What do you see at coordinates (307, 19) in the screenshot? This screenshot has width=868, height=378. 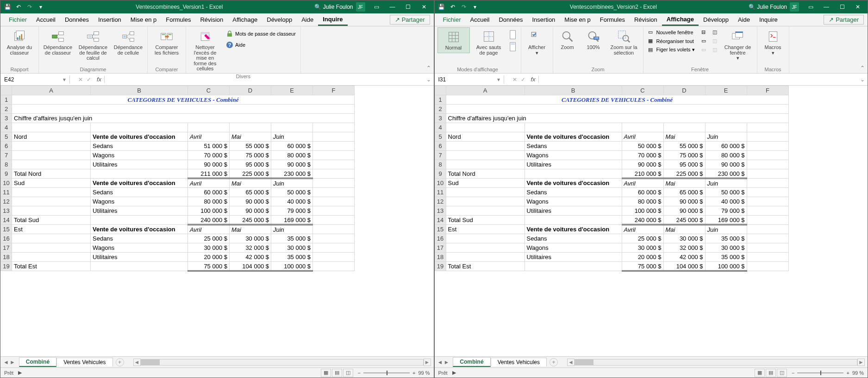 I see `tab-aide: Aide` at bounding box center [307, 19].